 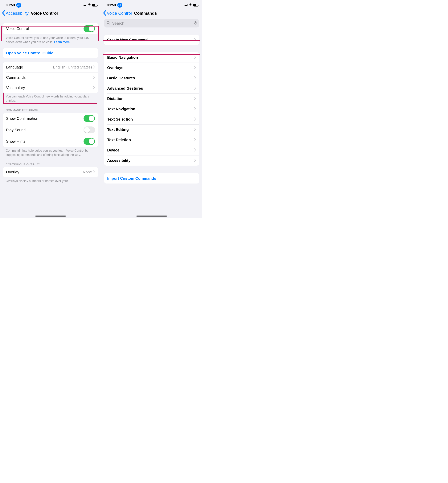 I want to click on overlay-footer: Overlays display numbers or names over y…, so click(x=50, y=182).